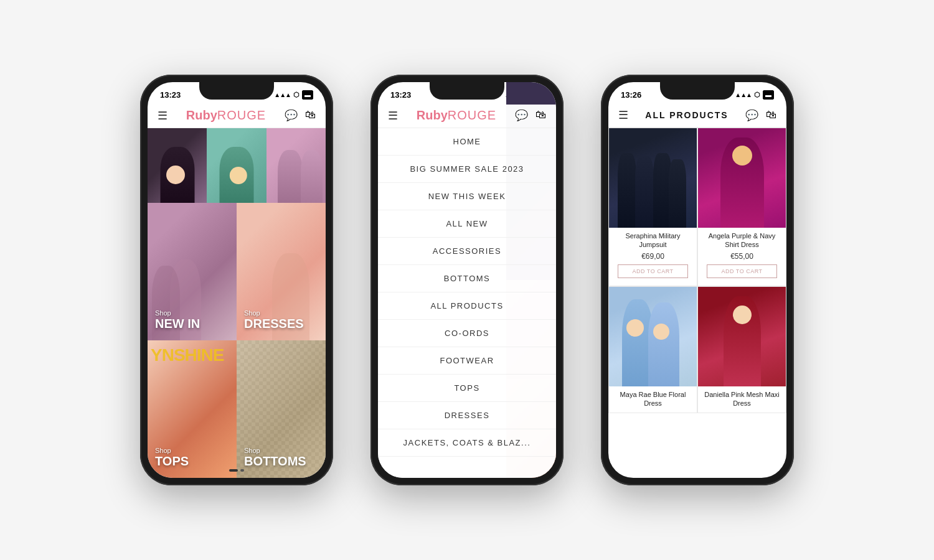 This screenshot has width=934, height=560. Describe the element at coordinates (296, 95) in the screenshot. I see `wifi-icon-1: ⬡` at that location.